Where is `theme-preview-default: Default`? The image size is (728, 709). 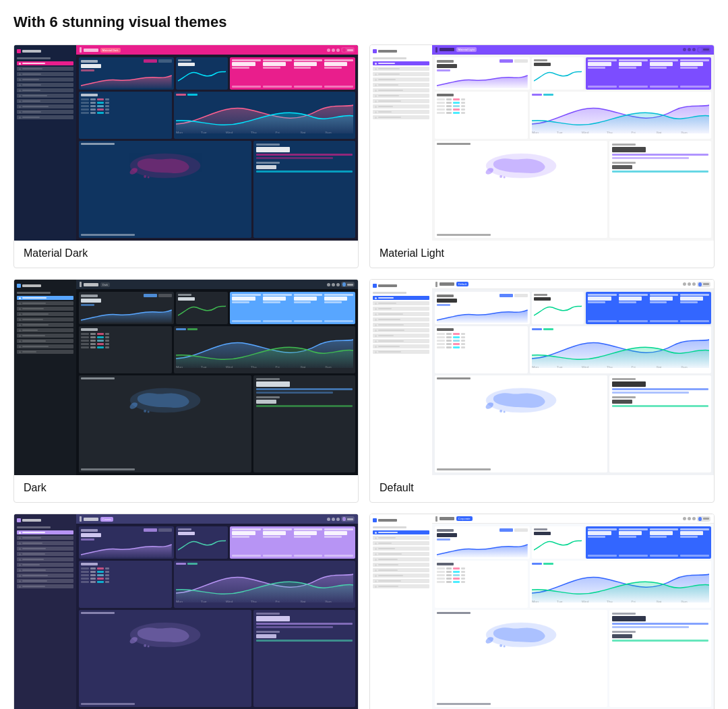 theme-preview-default: Default is located at coordinates (542, 377).